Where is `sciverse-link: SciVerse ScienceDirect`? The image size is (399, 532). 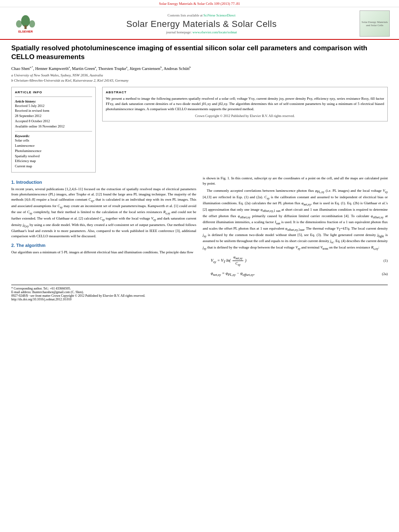
sciverse-link: SciVerse ScienceDirect is located at coordinates (220, 15).